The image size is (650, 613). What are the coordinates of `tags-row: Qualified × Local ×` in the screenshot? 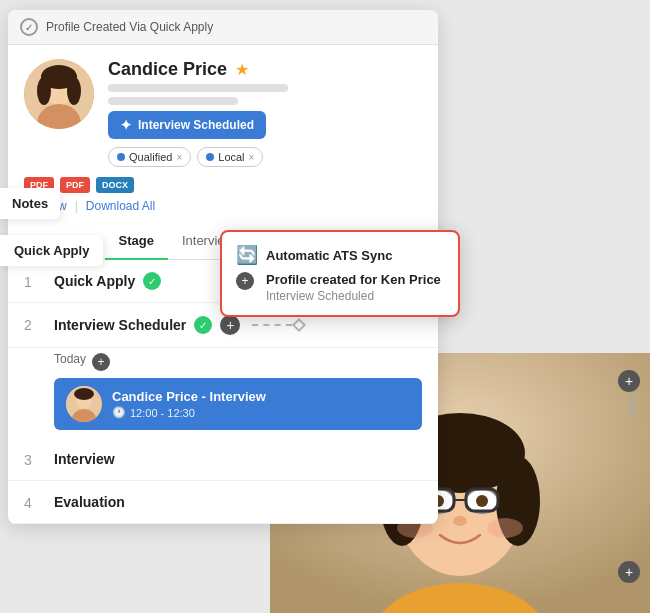 It's located at (265, 157).